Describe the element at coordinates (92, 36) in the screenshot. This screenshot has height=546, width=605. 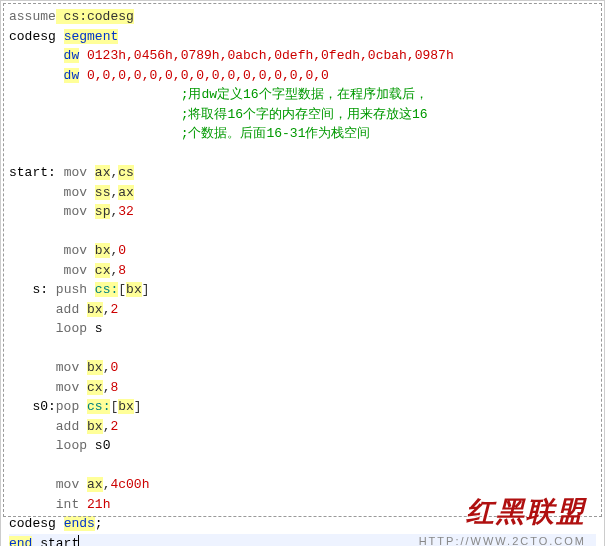
I see `kw-segment: segment` at that location.